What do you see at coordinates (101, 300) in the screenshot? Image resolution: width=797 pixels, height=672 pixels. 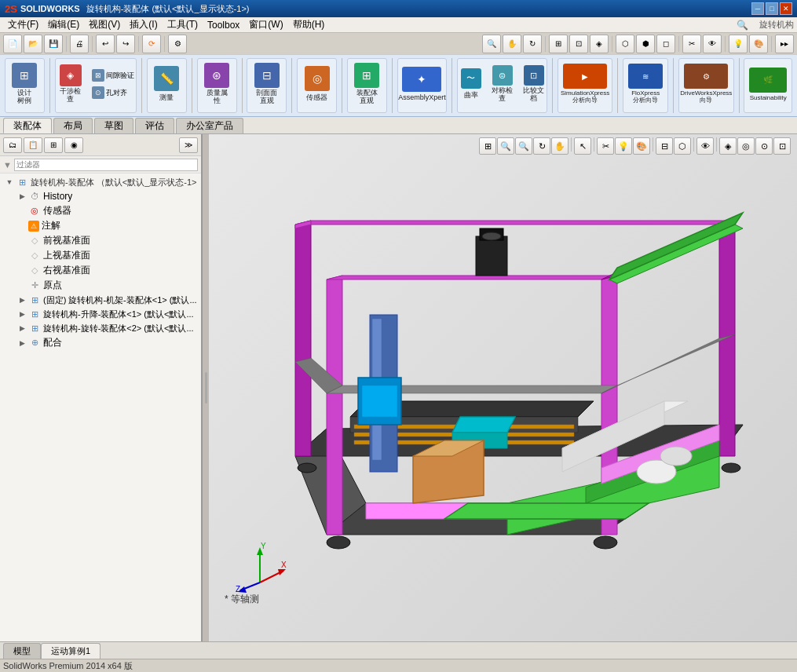 I see `tree-item-frame: ▶ ⊞ (固定) 旋转机构-机架-装配体<1> (默认...` at bounding box center [101, 300].